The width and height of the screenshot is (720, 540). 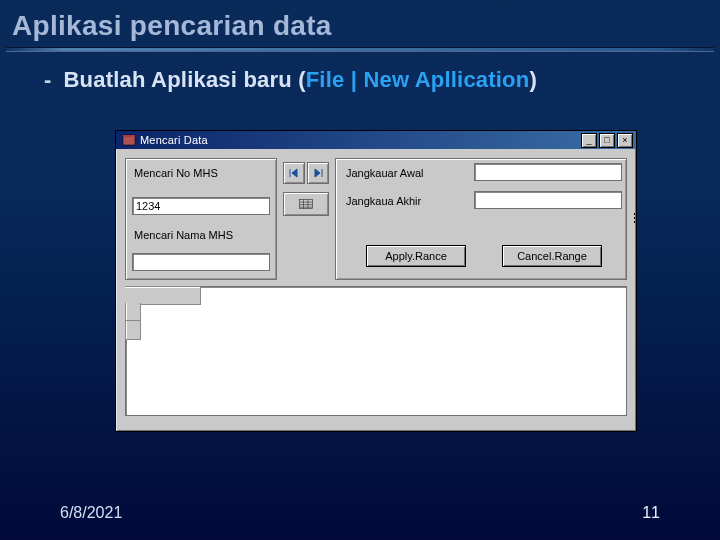 What do you see at coordinates (170, 296) in the screenshot?
I see `grid-col-header` at bounding box center [170, 296].